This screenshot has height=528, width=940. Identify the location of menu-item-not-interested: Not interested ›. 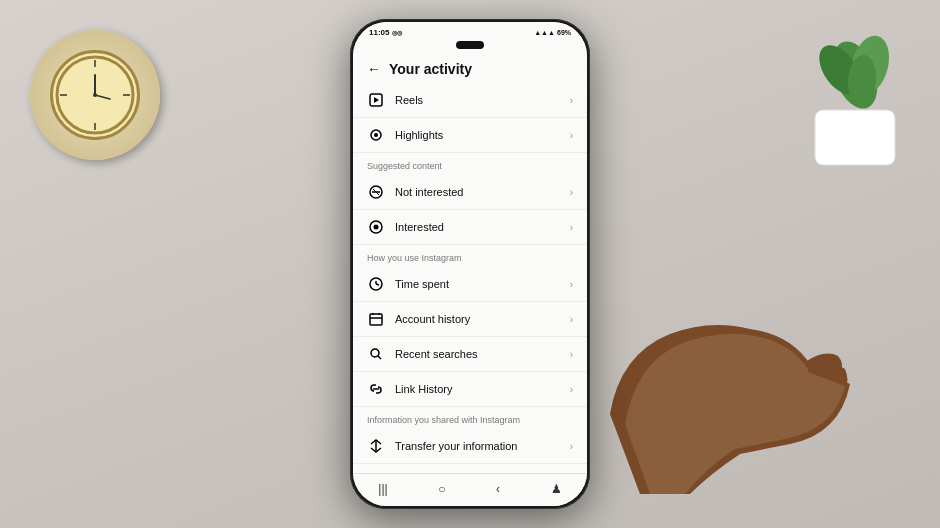
(470, 192).